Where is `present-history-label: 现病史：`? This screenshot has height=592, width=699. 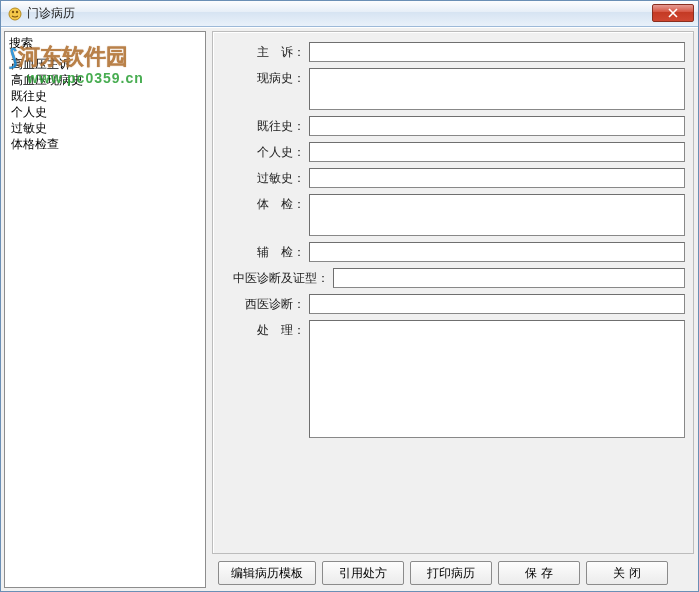
present-history-label: 现病史： is located at coordinates (265, 78).